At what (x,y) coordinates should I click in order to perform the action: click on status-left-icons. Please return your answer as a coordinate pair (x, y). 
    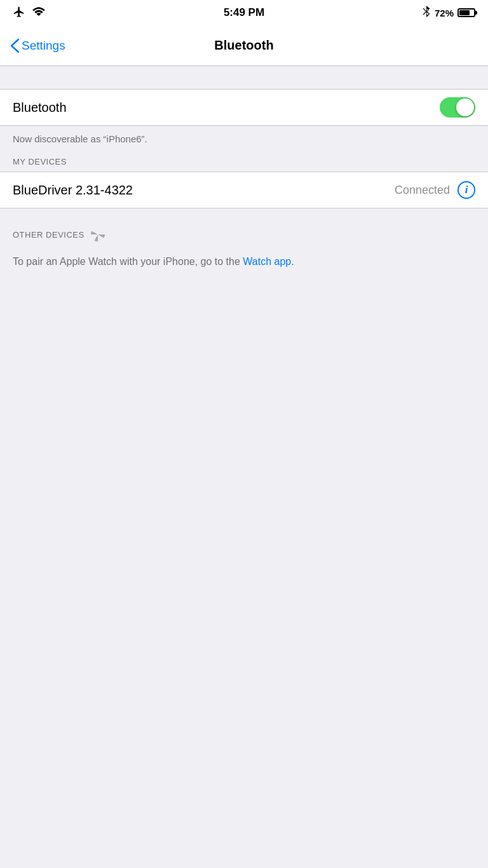
    Looking at the image, I should click on (29, 13).